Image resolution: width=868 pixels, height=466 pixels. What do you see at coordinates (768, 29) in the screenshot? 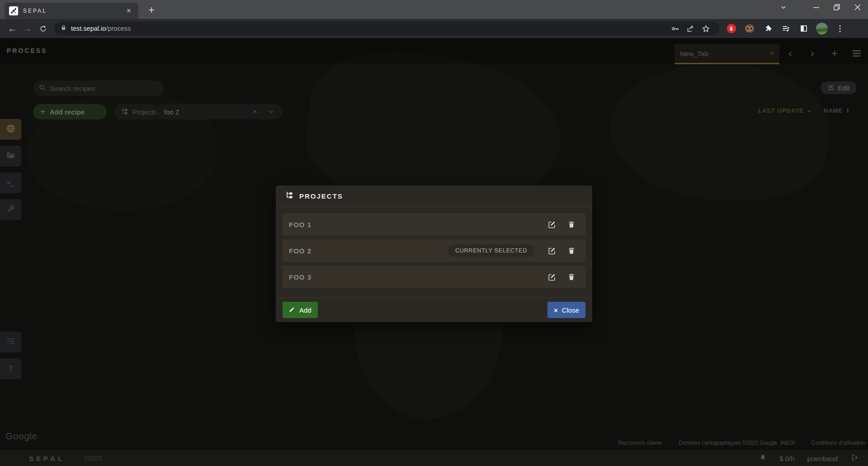
I see `extensions-puzzle-icon` at bounding box center [768, 29].